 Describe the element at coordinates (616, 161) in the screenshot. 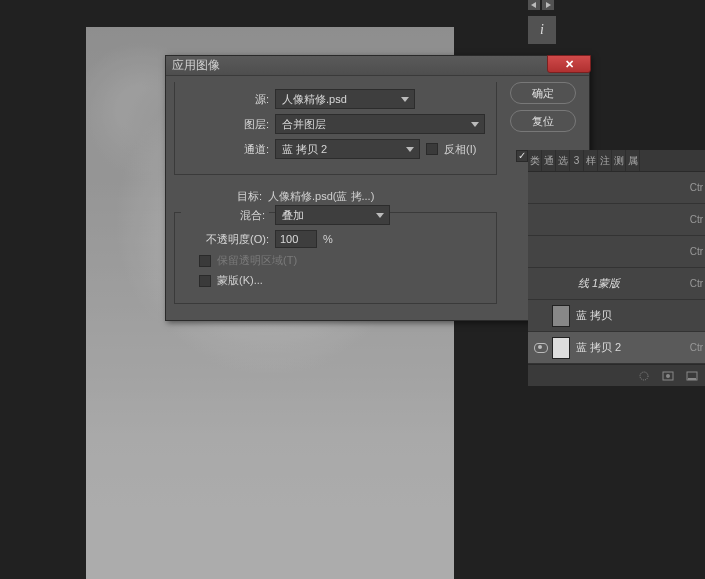

I see `panel-tab-strip: 类 通 选 3 样 注 测 属` at that location.